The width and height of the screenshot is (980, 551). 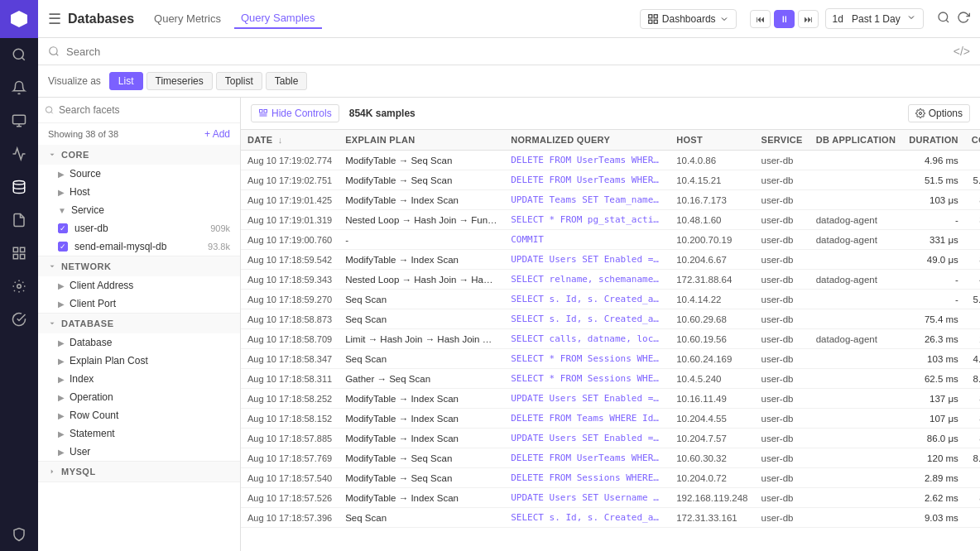 What do you see at coordinates (611, 419) in the screenshot?
I see `table-row: Aug 10 17:18:58.152 ModifyTable → Index …` at bounding box center [611, 419].